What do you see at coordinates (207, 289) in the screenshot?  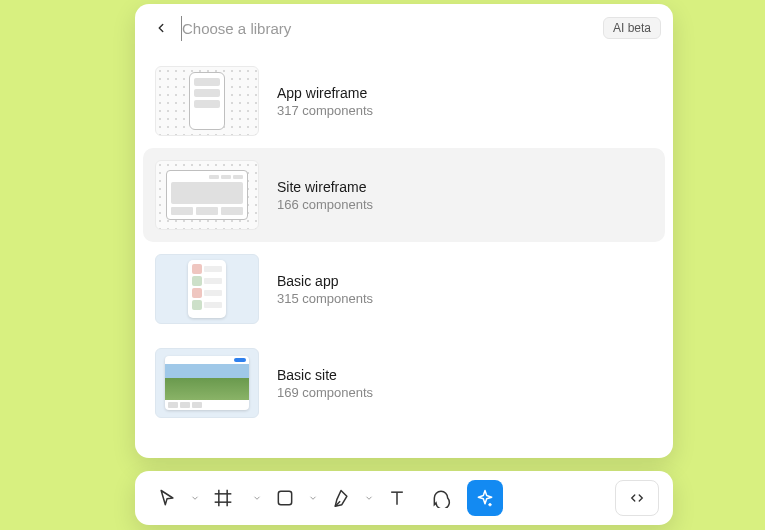 I see `thumbnail-basic-app` at bounding box center [207, 289].